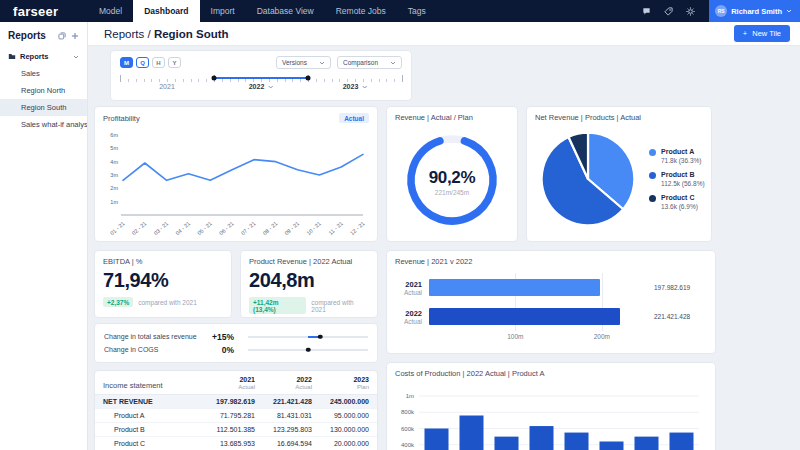 Image resolution: width=800 pixels, height=450 pixels. Describe the element at coordinates (34, 56) in the screenshot. I see `folder-label: Reports` at that location.